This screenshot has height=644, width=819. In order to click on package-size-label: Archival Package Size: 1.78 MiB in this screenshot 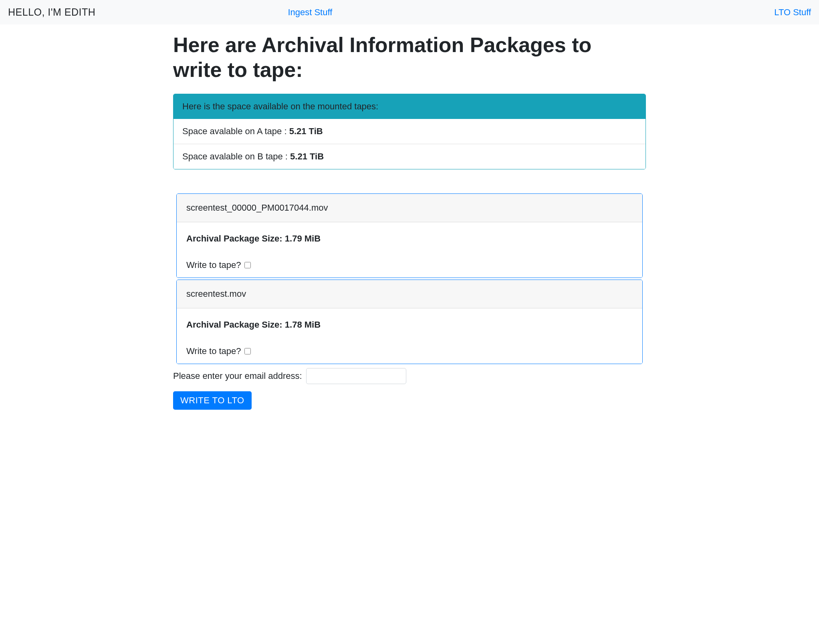, I will do `click(410, 325)`.